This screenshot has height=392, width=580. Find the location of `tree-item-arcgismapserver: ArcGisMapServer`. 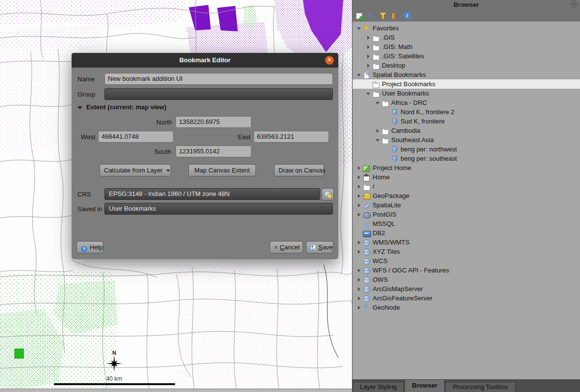

tree-item-arcgismapserver: ArcGisMapServer is located at coordinates (466, 289).